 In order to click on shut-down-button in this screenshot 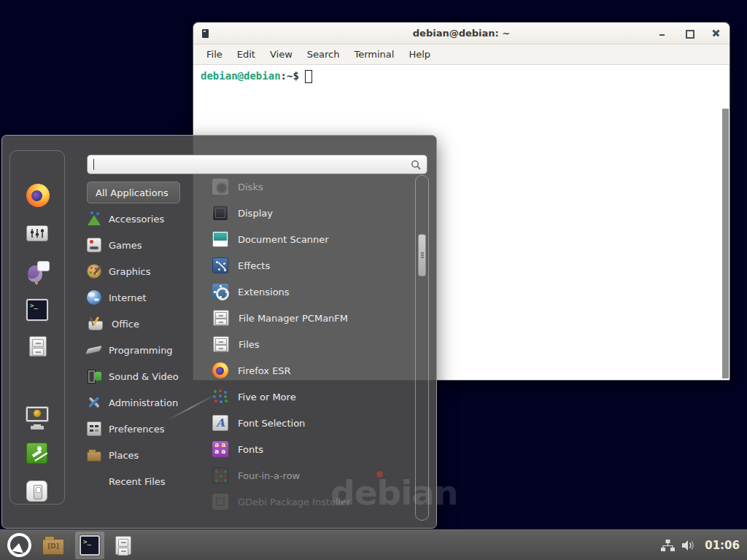, I will do `click(38, 491)`.